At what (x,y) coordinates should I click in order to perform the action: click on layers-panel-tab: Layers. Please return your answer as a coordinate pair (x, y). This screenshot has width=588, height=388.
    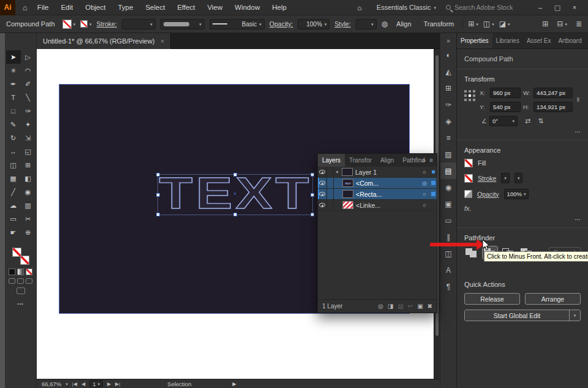
    Looking at the image, I should click on (331, 161).